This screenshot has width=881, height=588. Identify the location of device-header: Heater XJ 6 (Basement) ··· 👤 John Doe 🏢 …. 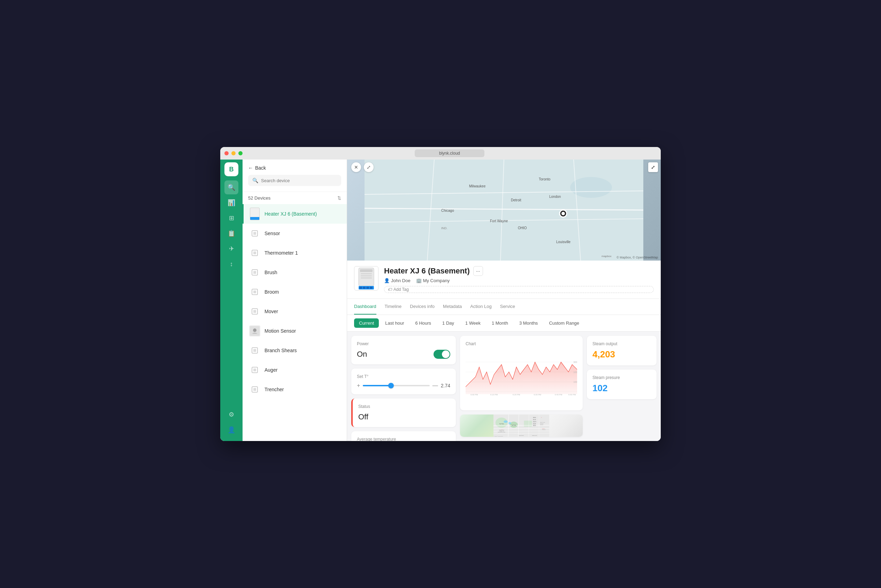
(504, 280).